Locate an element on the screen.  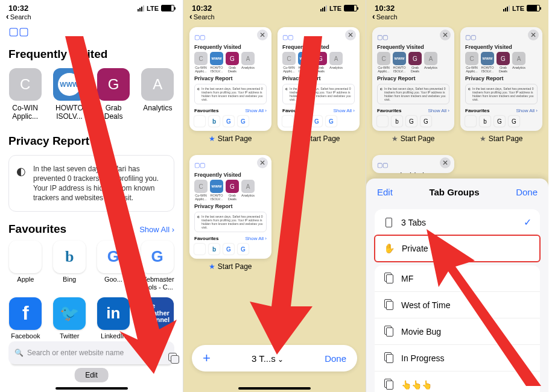
mini-heading: Privacy Report is located at coordinates (230, 78).